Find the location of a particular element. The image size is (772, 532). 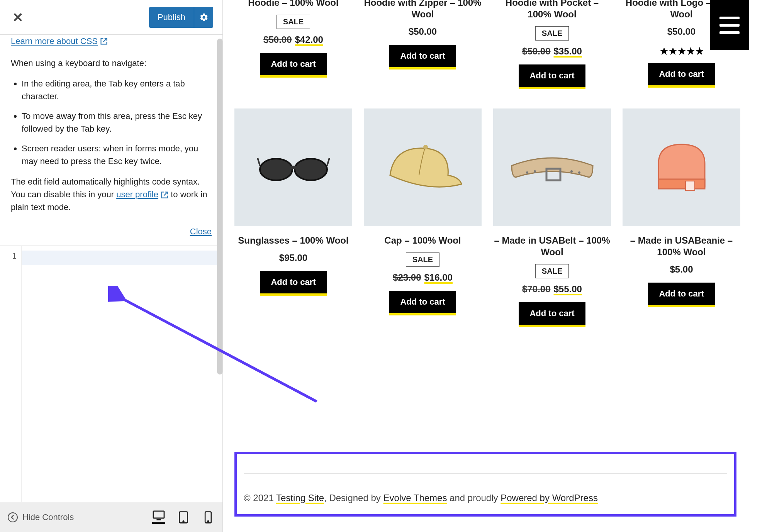

product-price: $95.00 is located at coordinates (294, 258).